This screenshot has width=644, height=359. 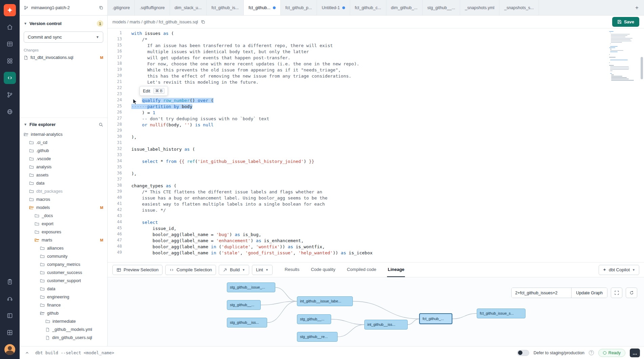 What do you see at coordinates (369, 101) in the screenshot?
I see `code-line: qualify row_number() over (` at bounding box center [369, 101].